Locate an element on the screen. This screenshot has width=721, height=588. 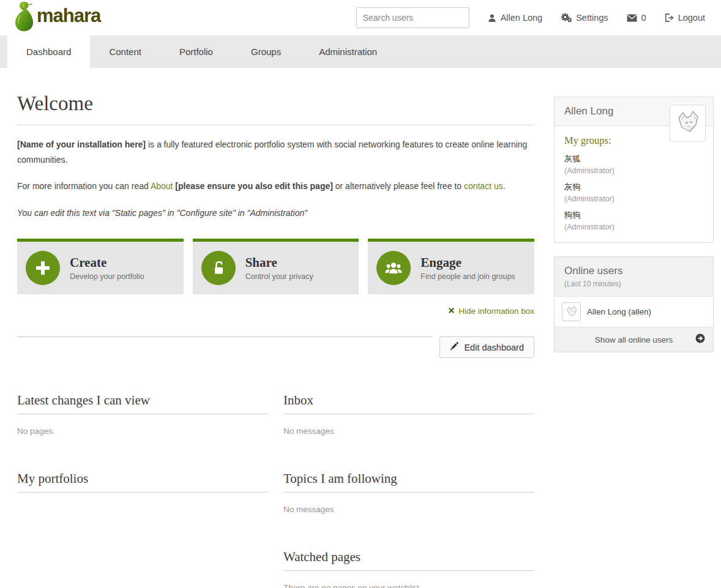
users-icon is located at coordinates (394, 268).